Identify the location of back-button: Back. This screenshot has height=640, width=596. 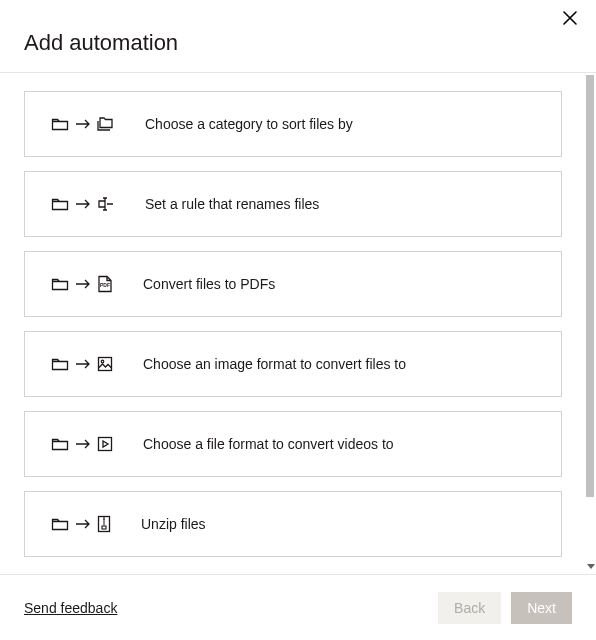
(470, 608).